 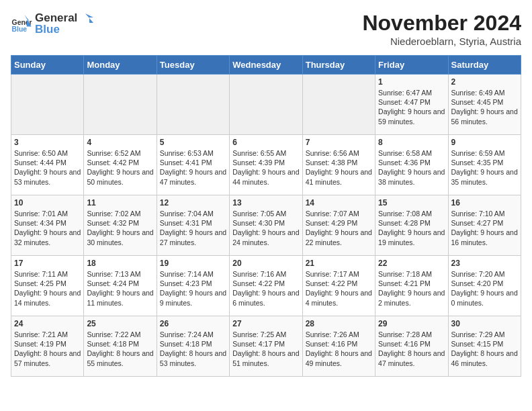 What do you see at coordinates (266, 168) in the screenshot?
I see `cell-content: Sunrise: 6:55 AM Sunset: 4:39 PM Dayligh…` at bounding box center [266, 168].